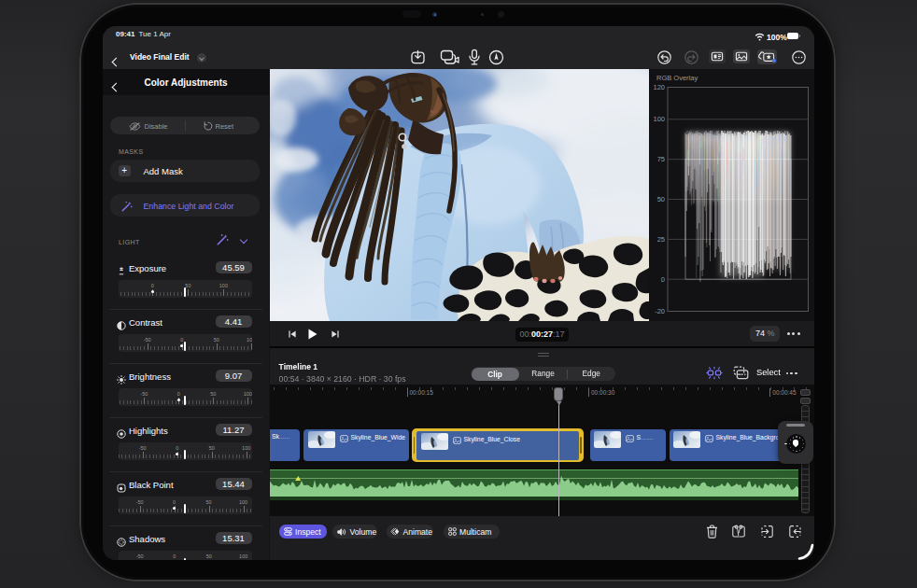  What do you see at coordinates (663, 280) in the screenshot?
I see `svg-text: 0` at bounding box center [663, 280].